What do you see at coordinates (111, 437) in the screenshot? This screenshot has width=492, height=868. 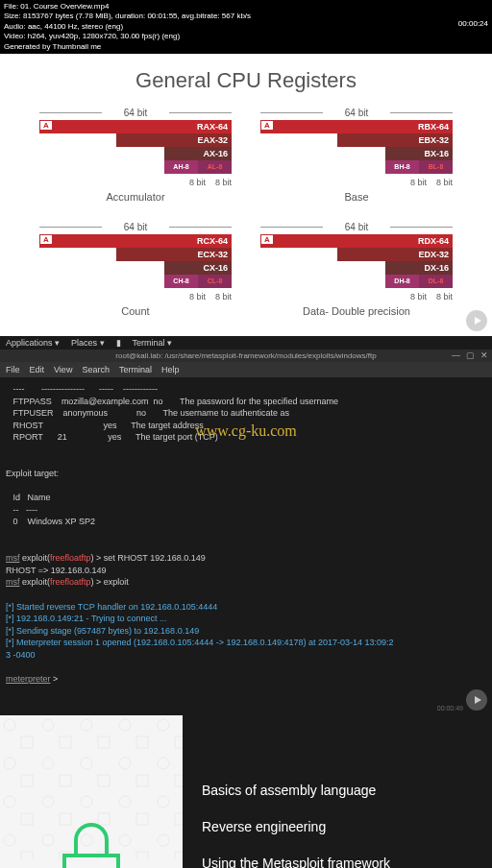 I see `opt-row: RPORT 21 yes The target port (TCP)` at bounding box center [111, 437].